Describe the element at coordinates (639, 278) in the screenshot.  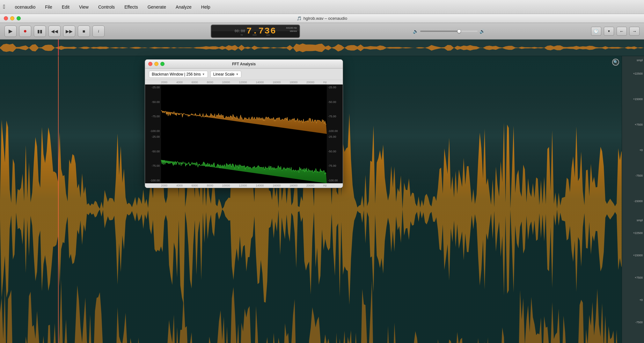
I see `scale-label-7500-bot: +7500` at that location.